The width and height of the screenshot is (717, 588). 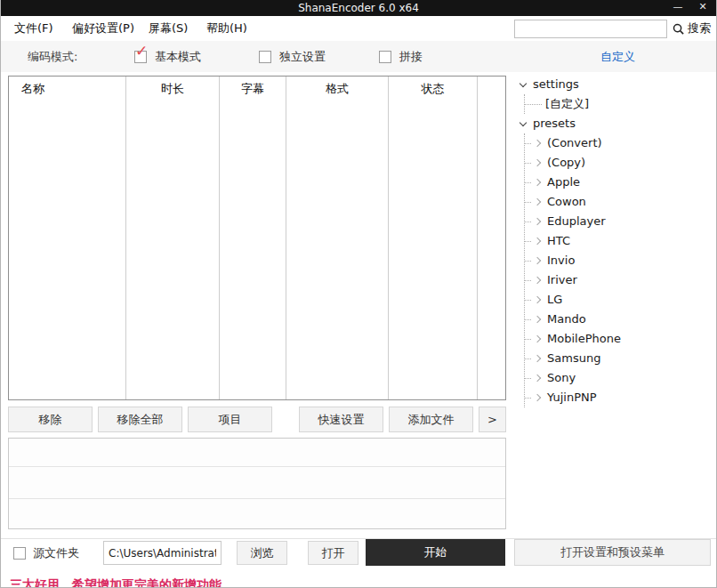 I want to click on column-spacer, so click(x=491, y=238).